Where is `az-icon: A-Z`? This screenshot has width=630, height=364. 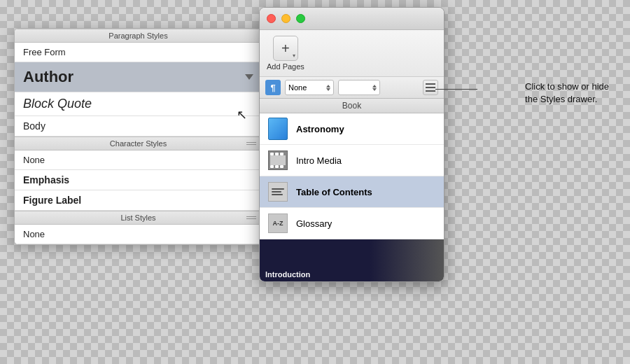 az-icon: A-Z is located at coordinates (278, 223).